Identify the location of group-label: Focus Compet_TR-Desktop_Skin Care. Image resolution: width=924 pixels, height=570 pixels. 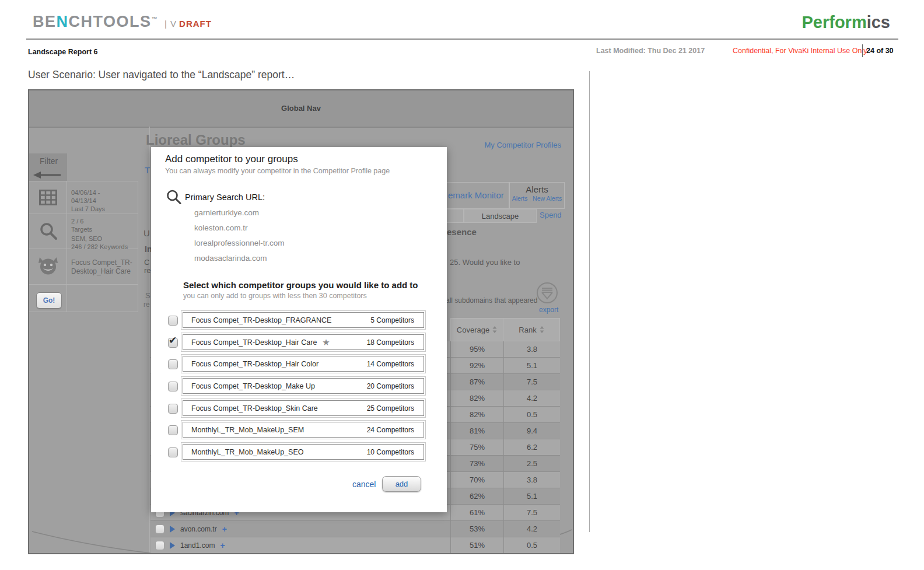
(279, 408).